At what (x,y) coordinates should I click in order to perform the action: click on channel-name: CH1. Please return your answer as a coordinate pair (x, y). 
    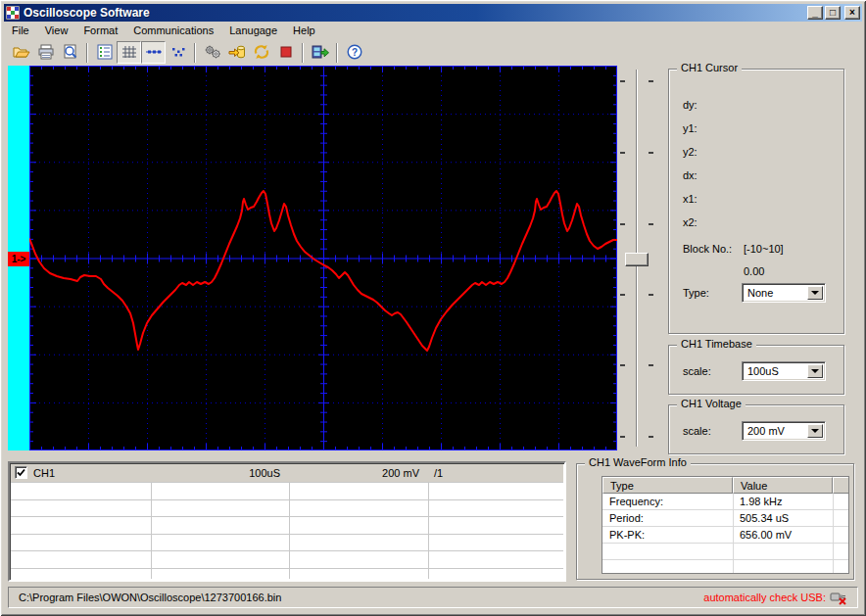
    Looking at the image, I should click on (44, 473).